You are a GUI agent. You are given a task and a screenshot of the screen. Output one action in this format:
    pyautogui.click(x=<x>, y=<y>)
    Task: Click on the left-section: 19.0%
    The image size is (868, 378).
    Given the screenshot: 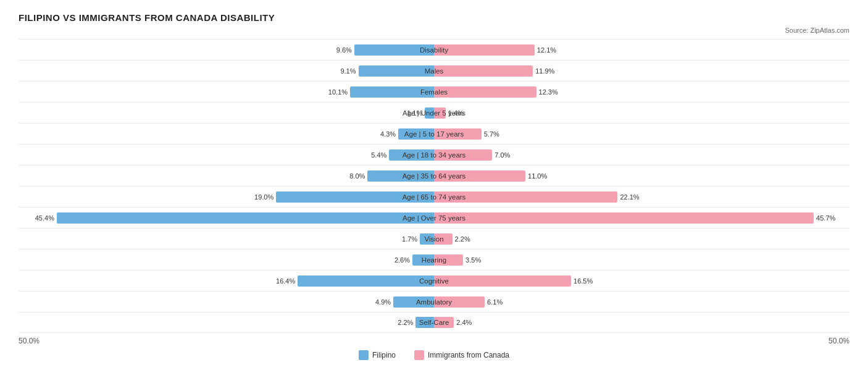 What is the action you would take?
    pyautogui.click(x=226, y=196)
    